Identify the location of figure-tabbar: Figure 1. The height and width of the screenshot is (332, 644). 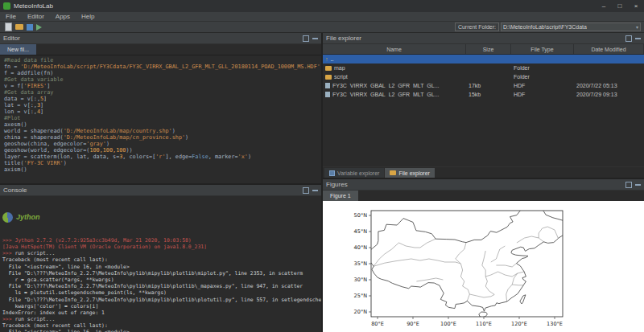
(483, 196).